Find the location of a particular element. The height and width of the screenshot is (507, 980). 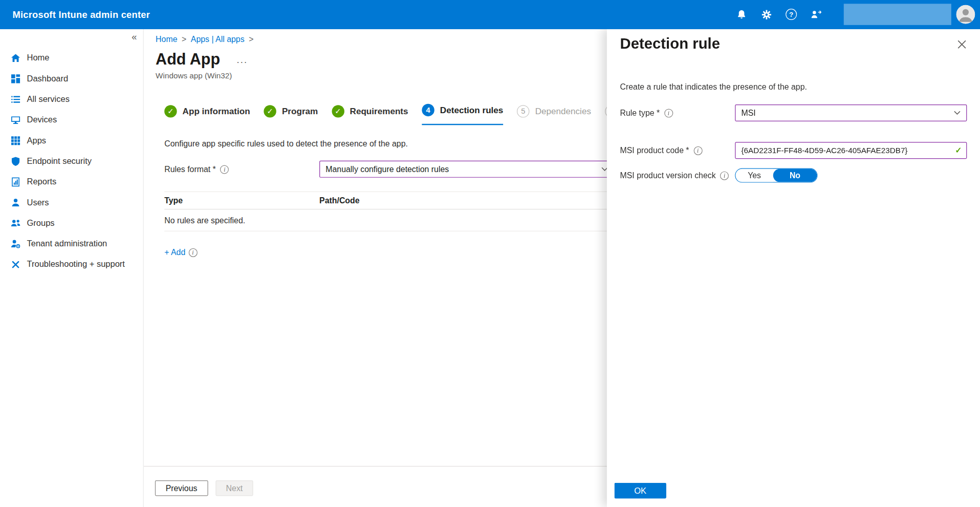

rule-type-value: MSI is located at coordinates (748, 113).